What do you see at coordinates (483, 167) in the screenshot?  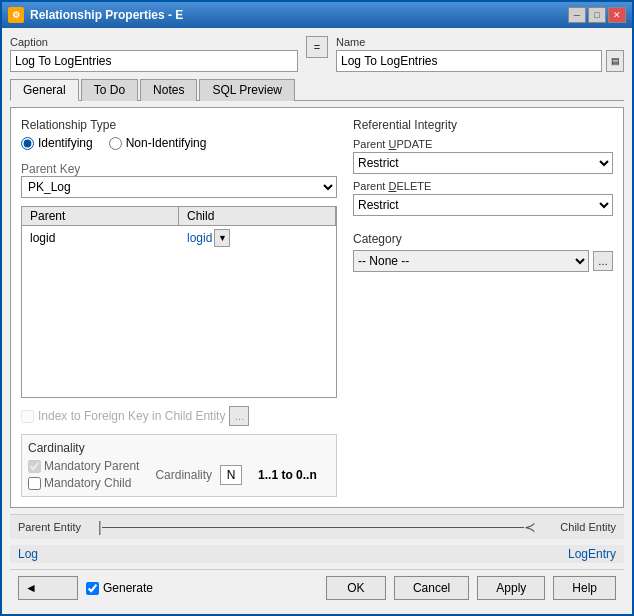 I see `referential-integrity-section: Referential Integrity Parent UPDATE Rest…` at bounding box center [483, 167].